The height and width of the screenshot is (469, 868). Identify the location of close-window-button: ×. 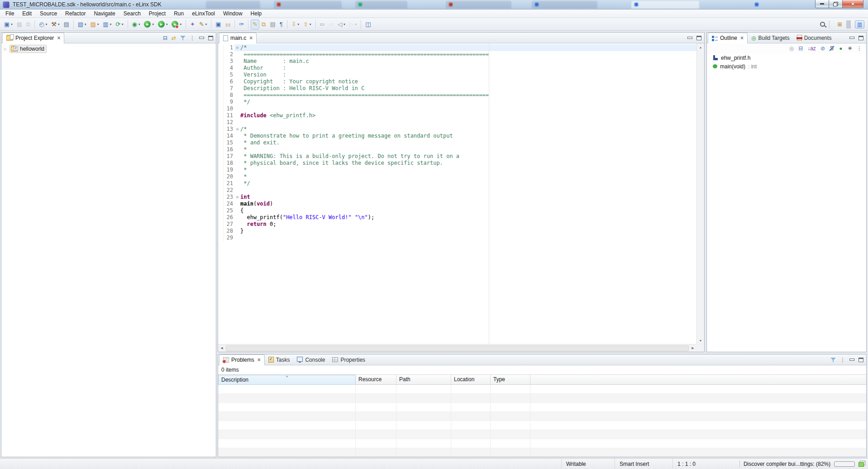
(853, 4).